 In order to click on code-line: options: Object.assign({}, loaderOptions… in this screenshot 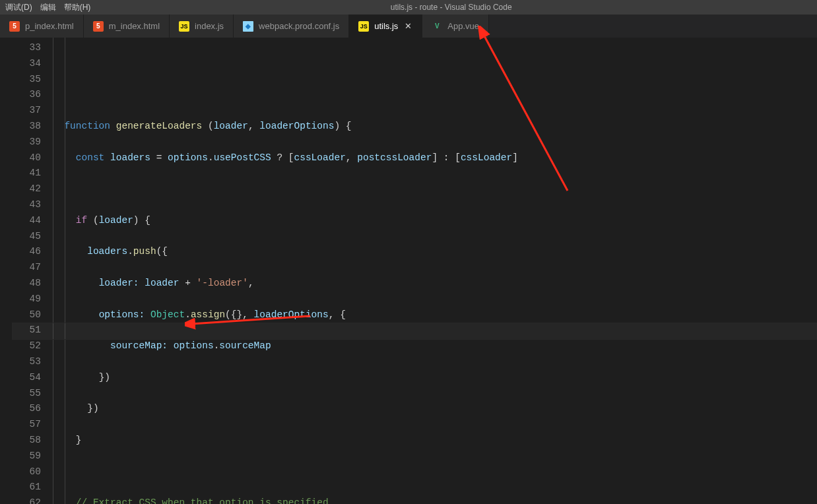, I will do `click(435, 315)`.